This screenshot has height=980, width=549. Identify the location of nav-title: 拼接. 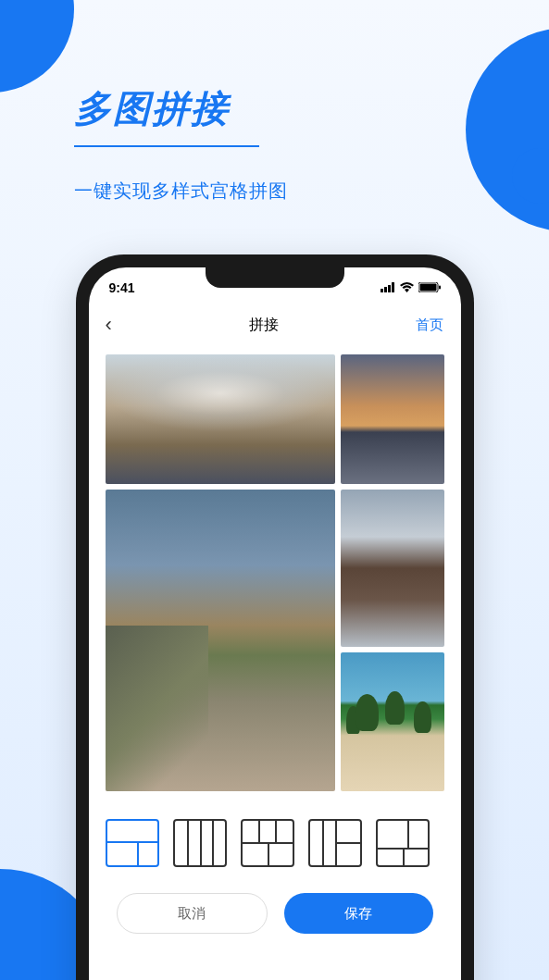
(264, 326).